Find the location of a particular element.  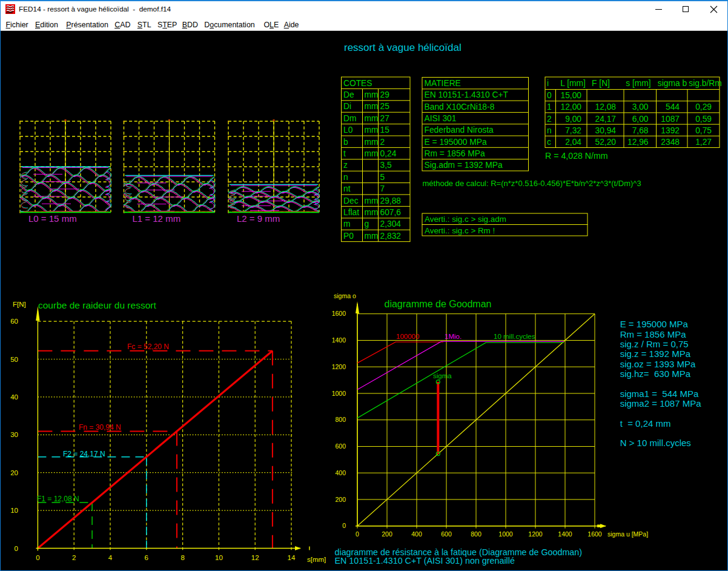

svg-text: De is located at coordinates (349, 95).